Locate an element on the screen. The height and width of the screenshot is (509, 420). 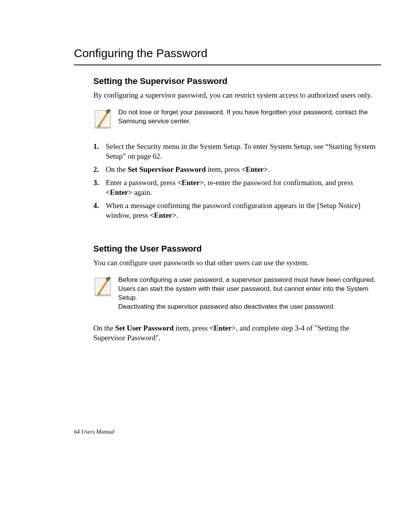
t-bold: Set User Password is located at coordinates (145, 328).